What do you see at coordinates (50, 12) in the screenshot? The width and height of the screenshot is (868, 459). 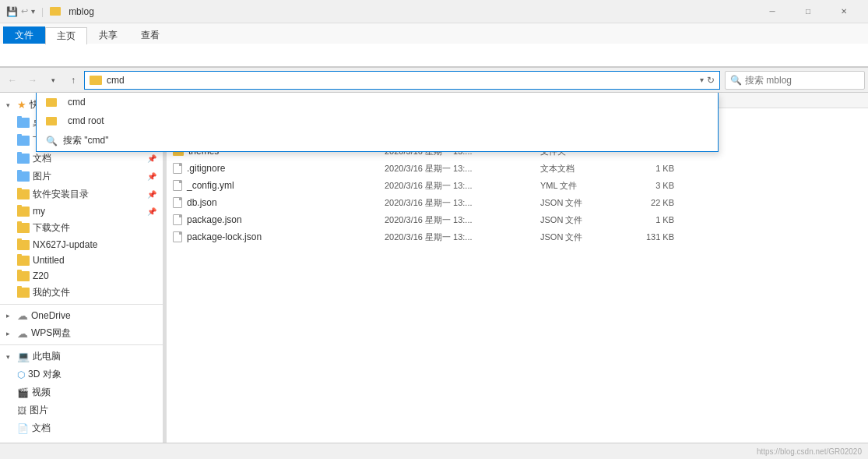 I see `title-bar-icons: 💾 ↩ ▾ | mblog` at bounding box center [50, 12].